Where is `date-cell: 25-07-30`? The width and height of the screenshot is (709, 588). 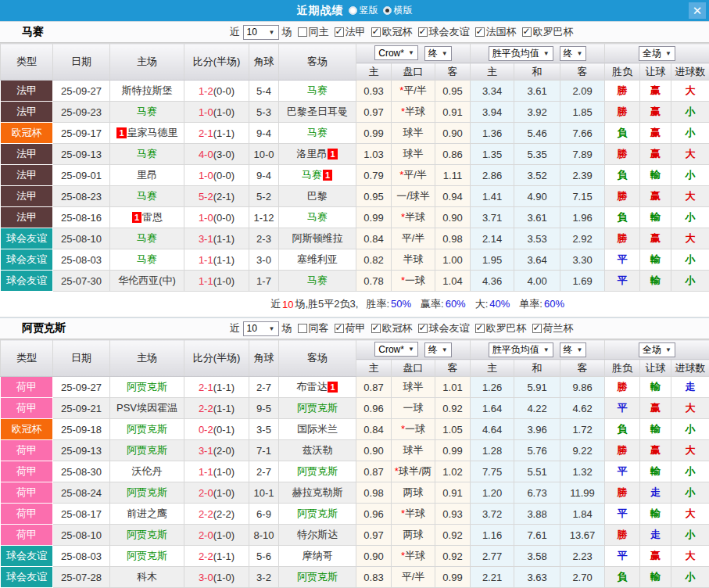
date-cell: 25-07-30 is located at coordinates (81, 281).